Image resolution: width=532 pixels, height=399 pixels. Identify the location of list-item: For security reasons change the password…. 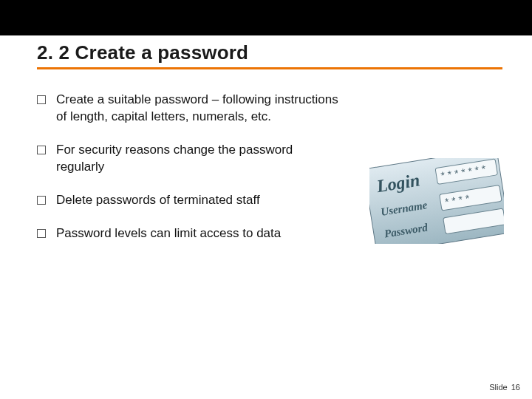
(188, 159).